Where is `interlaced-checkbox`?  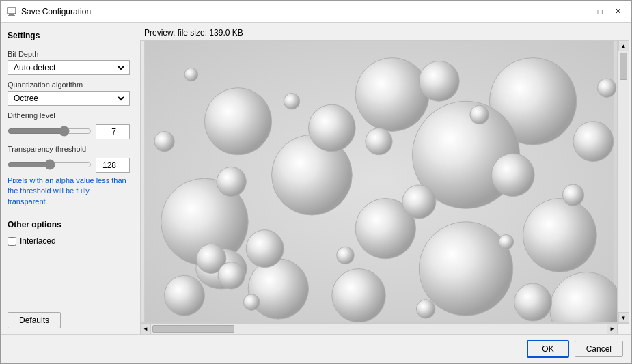 interlaced-checkbox is located at coordinates (12, 242).